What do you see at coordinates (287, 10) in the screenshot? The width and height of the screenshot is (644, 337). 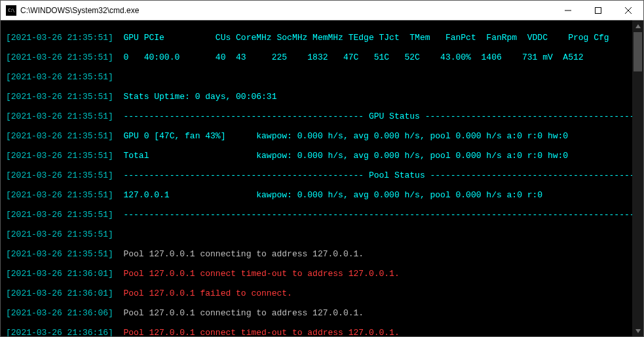 I see `window-title: C:\WINDOWS\System32\cmd.exe` at bounding box center [287, 10].